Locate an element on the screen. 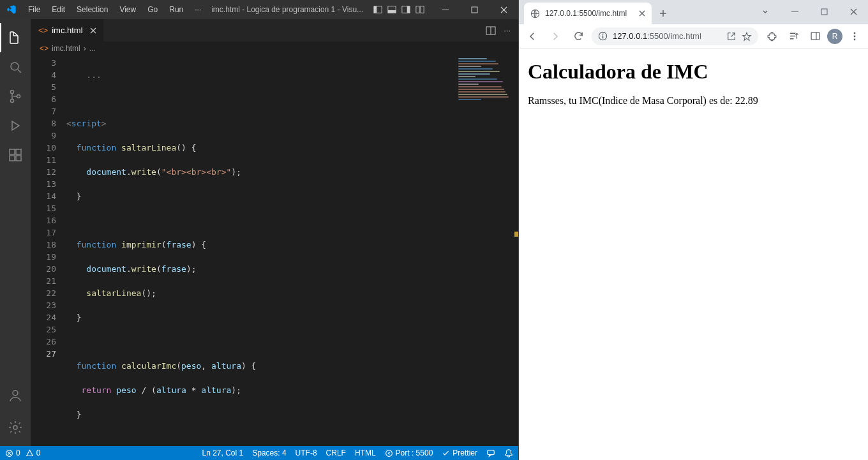 The width and height of the screenshot is (868, 460). layout-controls is located at coordinates (399, 10).